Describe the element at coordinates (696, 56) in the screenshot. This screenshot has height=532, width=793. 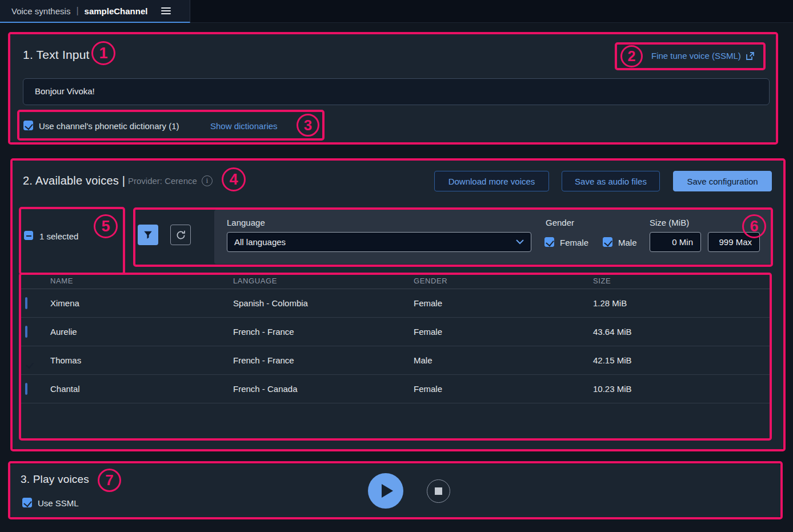
I see `fine-tune-link-label: Fine tune voice (SSML)` at that location.